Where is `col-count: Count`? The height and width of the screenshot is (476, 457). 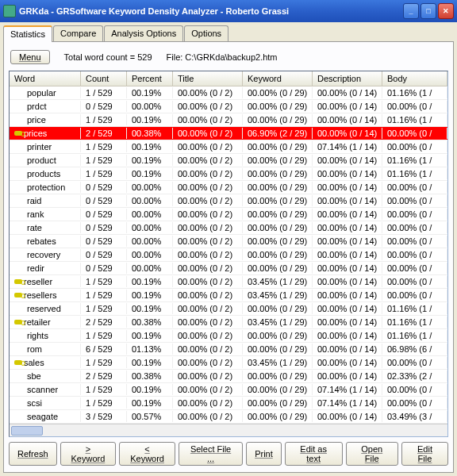 col-count: Count is located at coordinates (104, 79).